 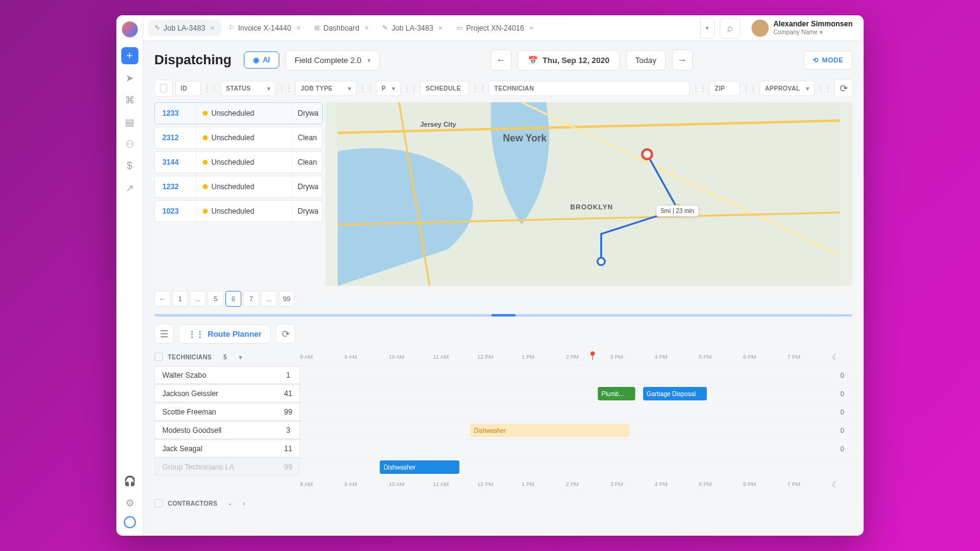 What do you see at coordinates (130, 100) in the screenshot?
I see `link-icon: ⌘` at bounding box center [130, 100].